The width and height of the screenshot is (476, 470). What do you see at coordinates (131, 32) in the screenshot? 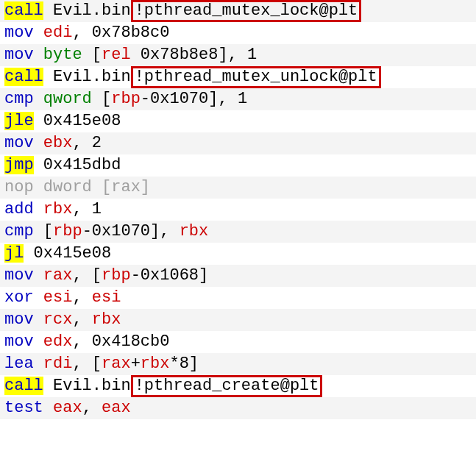
I see `asm-token: 0x78b8c0` at bounding box center [131, 32].